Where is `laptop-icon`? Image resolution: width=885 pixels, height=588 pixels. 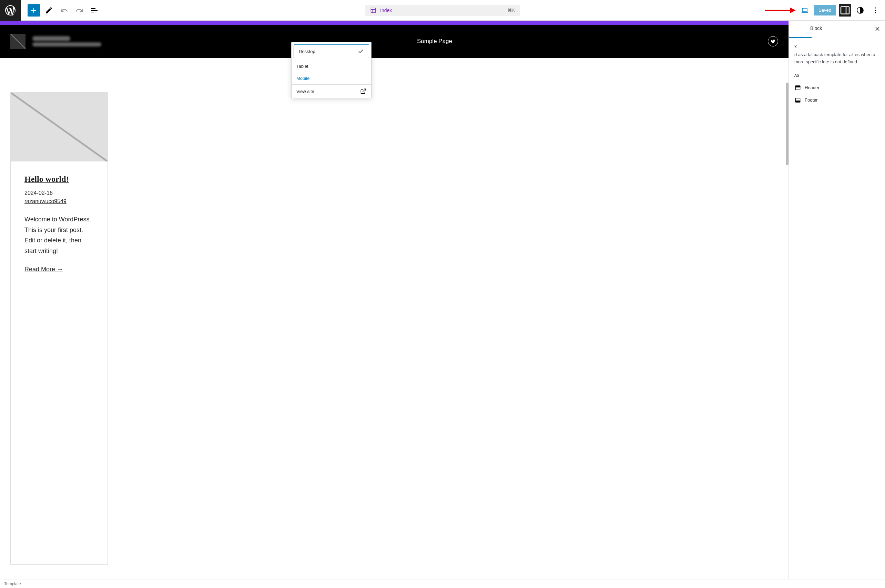 laptop-icon is located at coordinates (805, 10).